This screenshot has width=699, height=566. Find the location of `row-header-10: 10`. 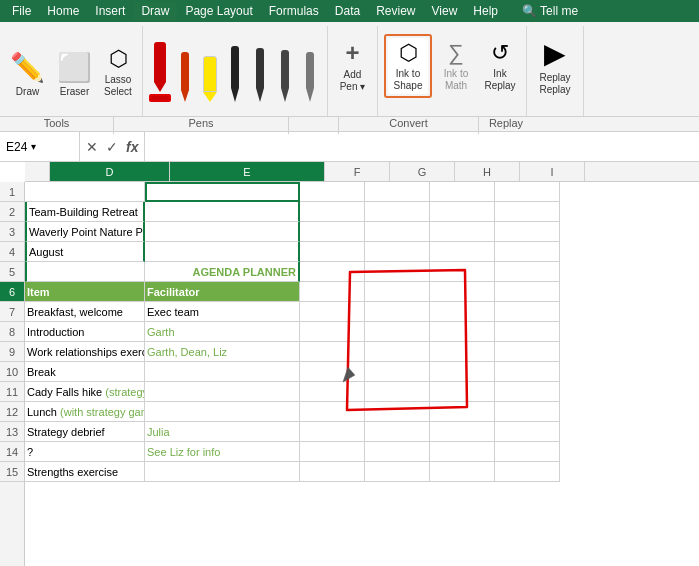

row-header-10: 10 is located at coordinates (12, 372).